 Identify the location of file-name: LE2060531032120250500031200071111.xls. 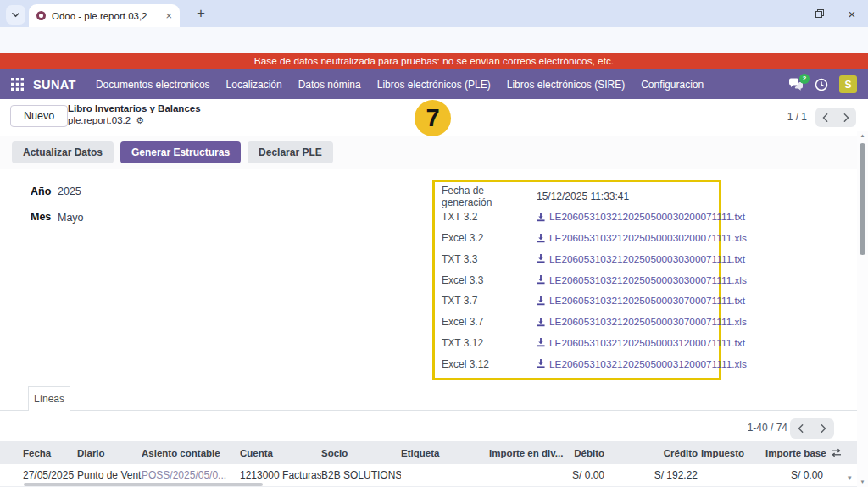
(648, 364).